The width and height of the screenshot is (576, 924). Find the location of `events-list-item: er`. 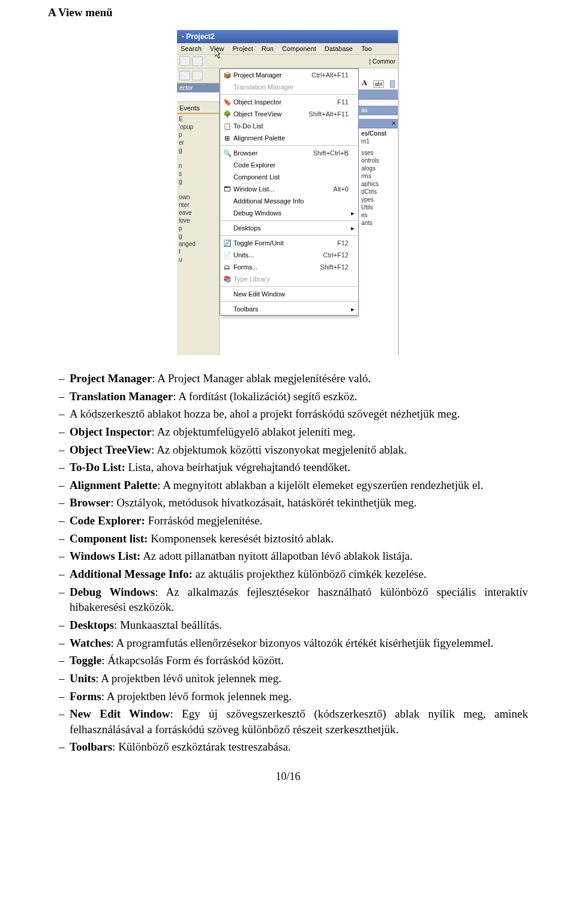

events-list-item: er is located at coordinates (198, 143).